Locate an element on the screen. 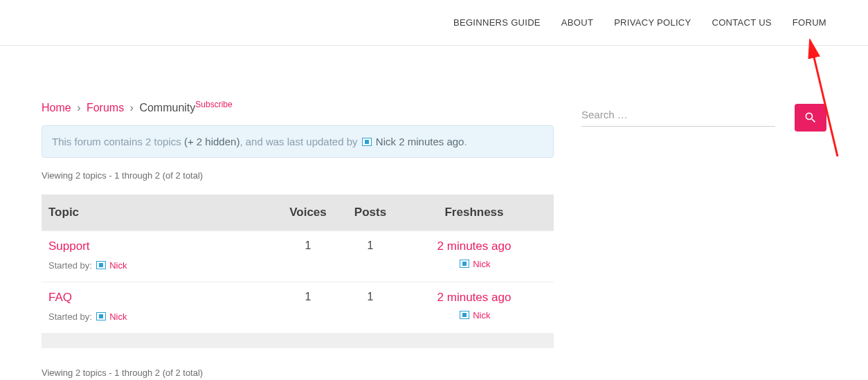 The image size is (868, 380). info-hidden: (+ 2 hidden) is located at coordinates (212, 141).